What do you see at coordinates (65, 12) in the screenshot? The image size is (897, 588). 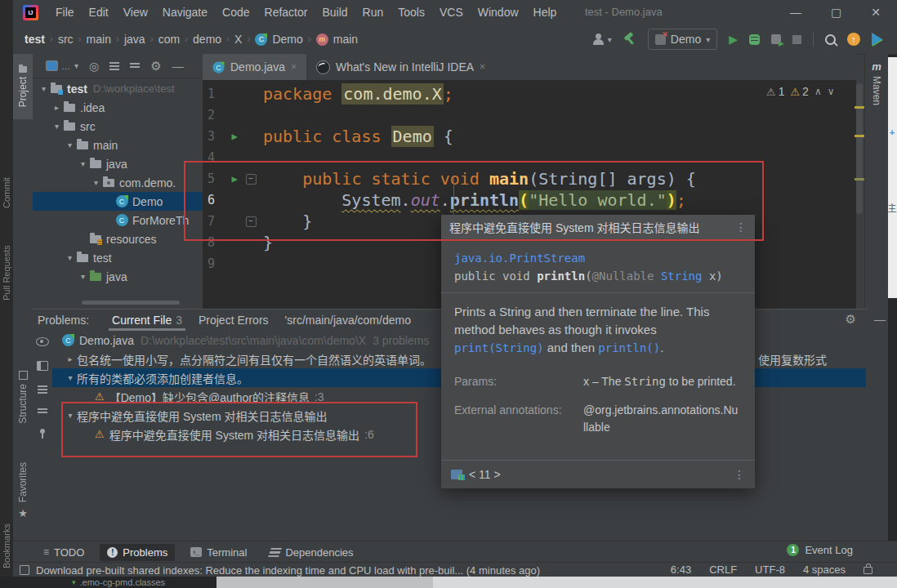 I see `menu-item-file: File` at bounding box center [65, 12].